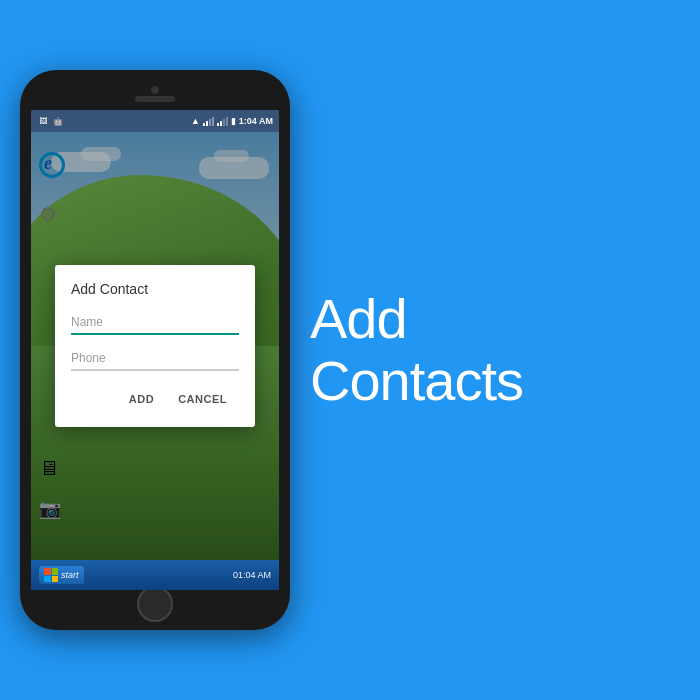 The width and height of the screenshot is (700, 700). Describe the element at coordinates (56, 572) in the screenshot. I see `flag-q2` at that location.